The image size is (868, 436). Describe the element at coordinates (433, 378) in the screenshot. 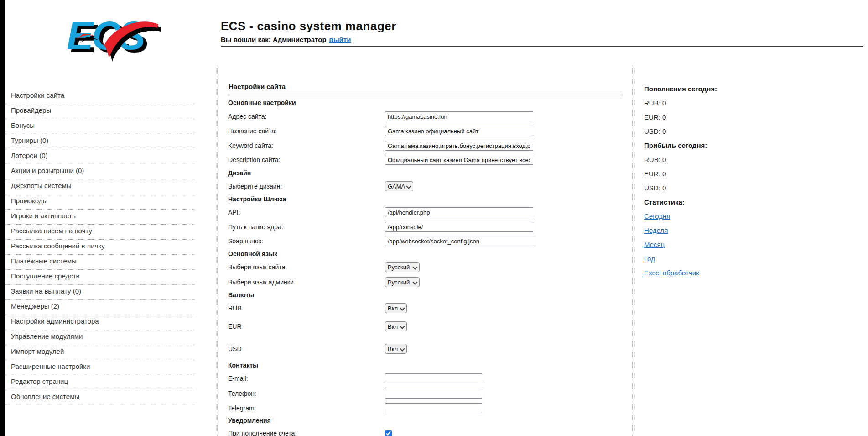

I see `email-input` at that location.